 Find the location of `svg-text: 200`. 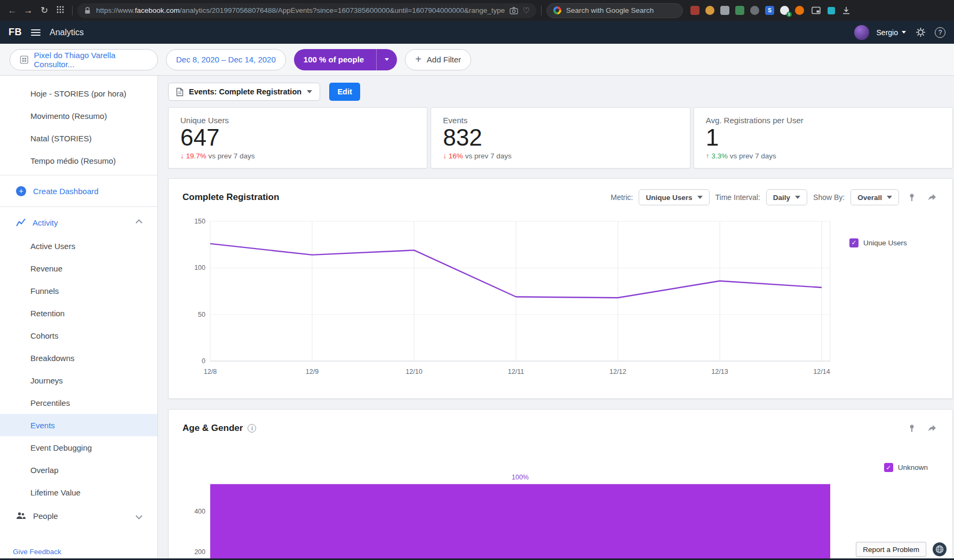

svg-text: 200 is located at coordinates (200, 552).